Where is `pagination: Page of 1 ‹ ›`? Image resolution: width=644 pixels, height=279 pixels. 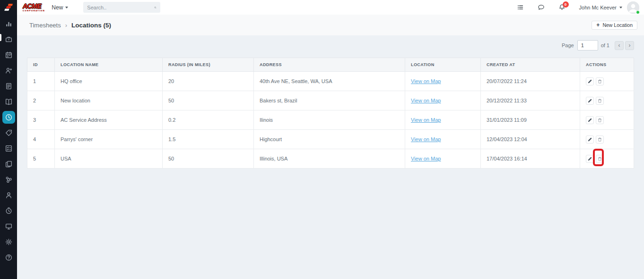 pagination: Page of 1 ‹ › is located at coordinates (331, 45).